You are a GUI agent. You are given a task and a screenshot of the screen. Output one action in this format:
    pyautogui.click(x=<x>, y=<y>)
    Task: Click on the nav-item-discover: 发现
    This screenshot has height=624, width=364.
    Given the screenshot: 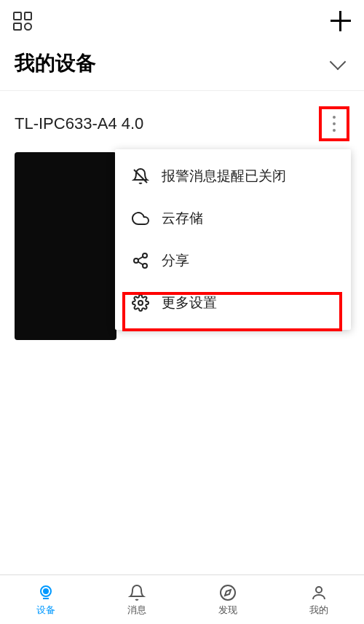 What is the action you would take?
    pyautogui.click(x=227, y=600)
    